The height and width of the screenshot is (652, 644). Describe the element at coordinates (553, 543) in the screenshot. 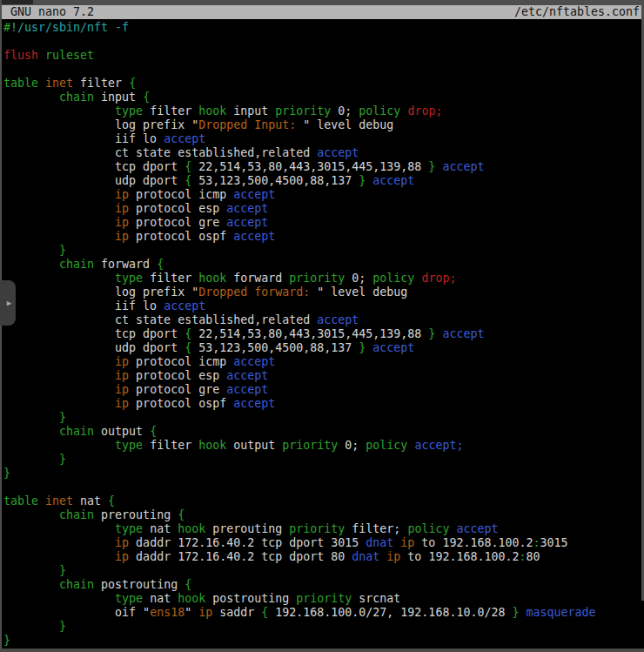

I see `code-segment: 3015` at that location.